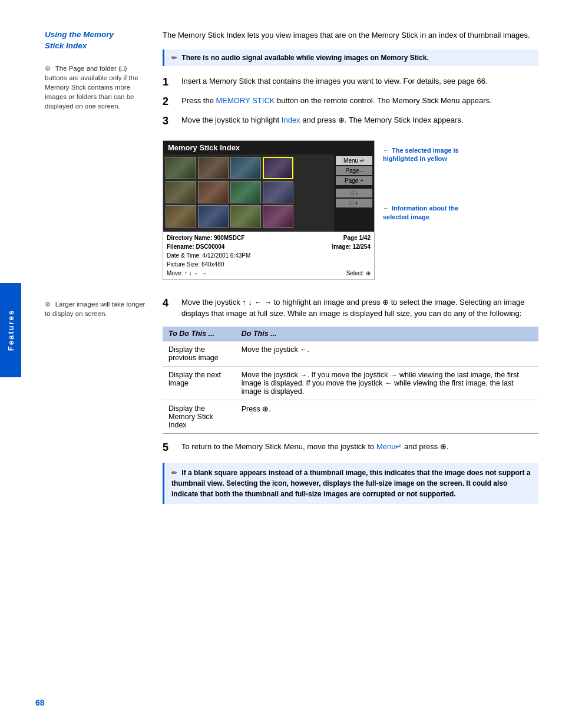 The image size is (562, 728). What do you see at coordinates (387, 416) in the screenshot?
I see `table-row3-col2: Press ⊕.` at bounding box center [387, 416].